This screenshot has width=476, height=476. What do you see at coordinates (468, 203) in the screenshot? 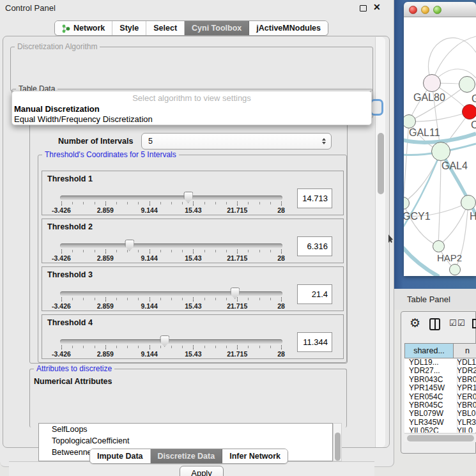
I see `network-node-h` at bounding box center [468, 203].